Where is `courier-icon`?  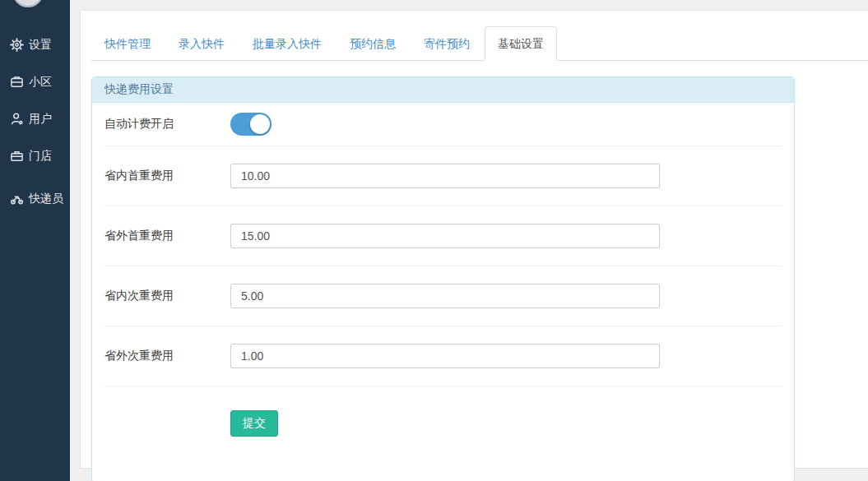 courier-icon is located at coordinates (16, 199).